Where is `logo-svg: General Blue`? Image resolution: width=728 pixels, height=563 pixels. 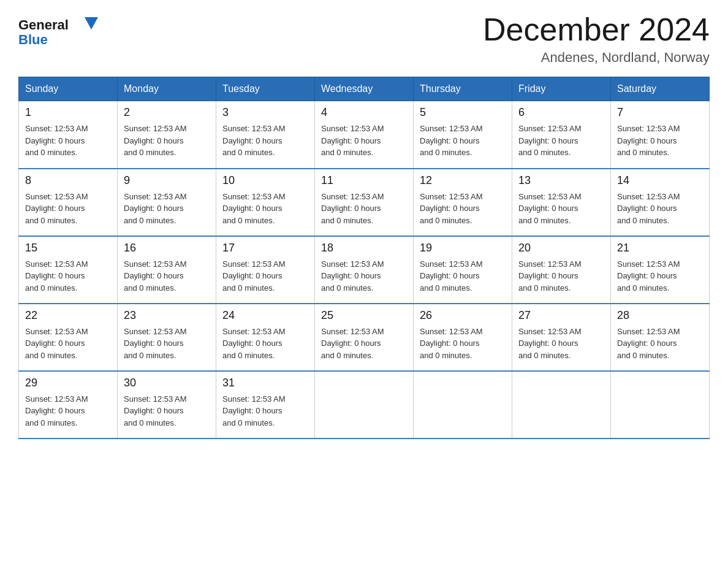 logo-svg: General Blue is located at coordinates (58, 31).